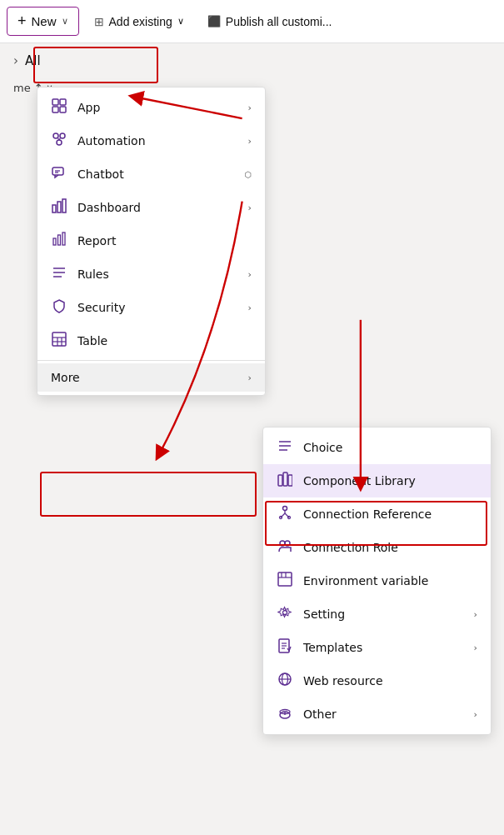 This screenshot has height=835, width=504. I want to click on menu-item-dashboard: Dashboard ›, so click(152, 208).